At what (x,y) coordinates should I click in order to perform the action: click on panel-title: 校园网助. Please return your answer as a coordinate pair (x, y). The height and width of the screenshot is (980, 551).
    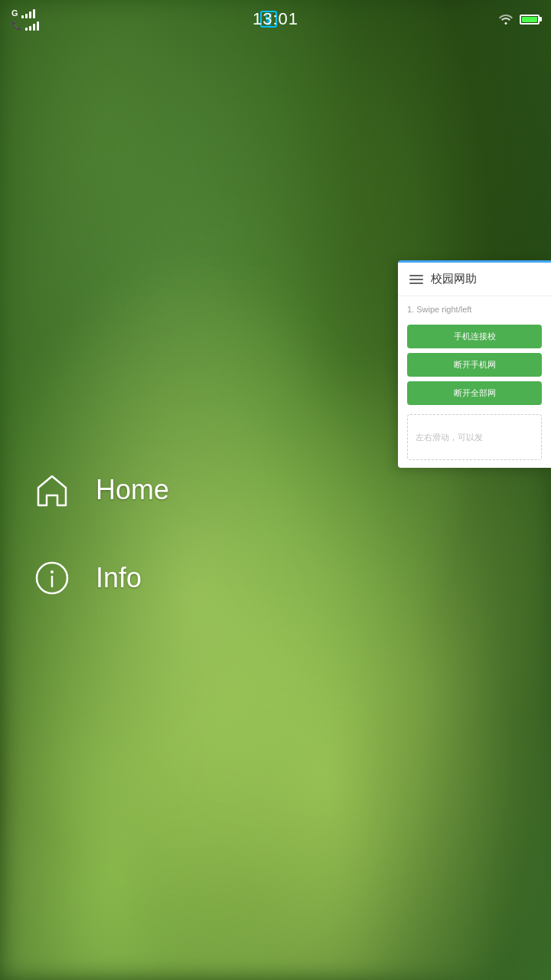
    Looking at the image, I should click on (454, 279).